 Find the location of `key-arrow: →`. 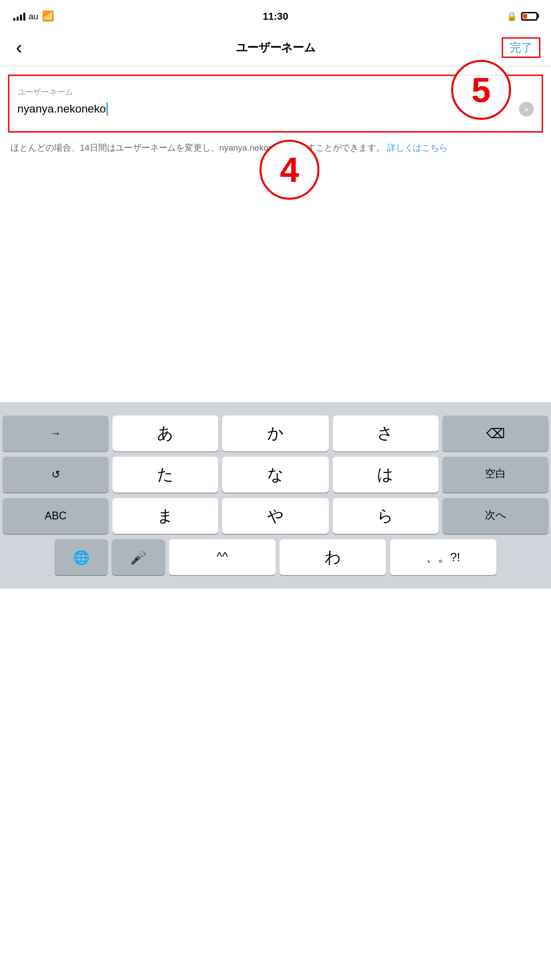

key-arrow: → is located at coordinates (56, 433).